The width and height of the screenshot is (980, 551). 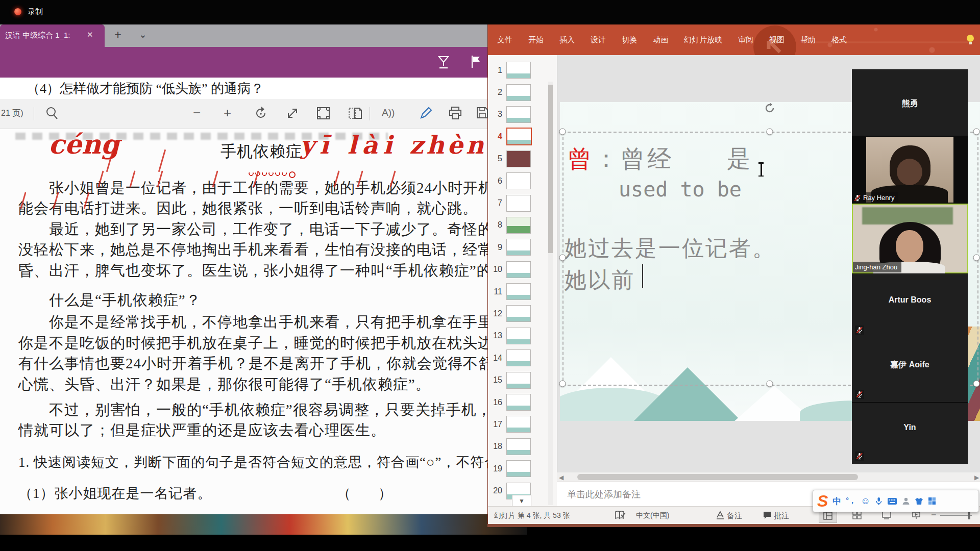 I want to click on zoom-slider-thumb, so click(x=969, y=515).